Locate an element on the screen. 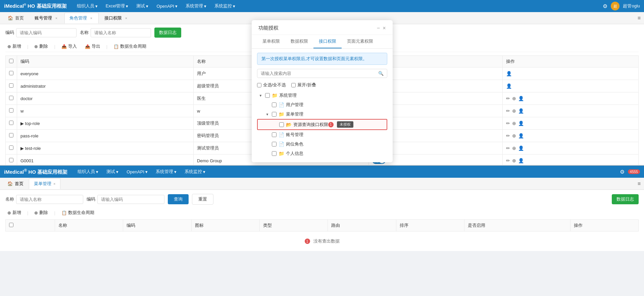  modal-body: 第一次授权菜单权限后,才可设置数据和页面元素权限。 🔍 全选/全不选 展开/折叠… is located at coordinates (322, 105).